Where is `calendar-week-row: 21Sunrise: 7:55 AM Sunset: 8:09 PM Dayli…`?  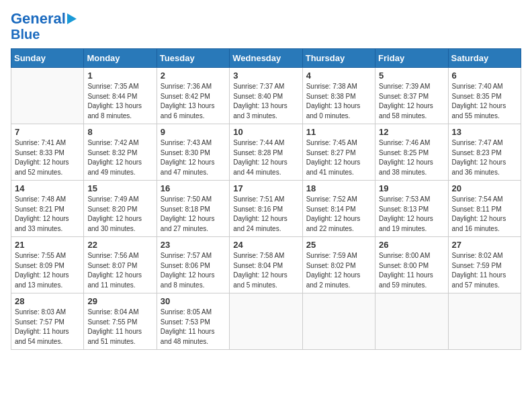 calendar-week-row: 21Sunrise: 7:55 AM Sunset: 8:09 PM Dayli… is located at coordinates (266, 265).